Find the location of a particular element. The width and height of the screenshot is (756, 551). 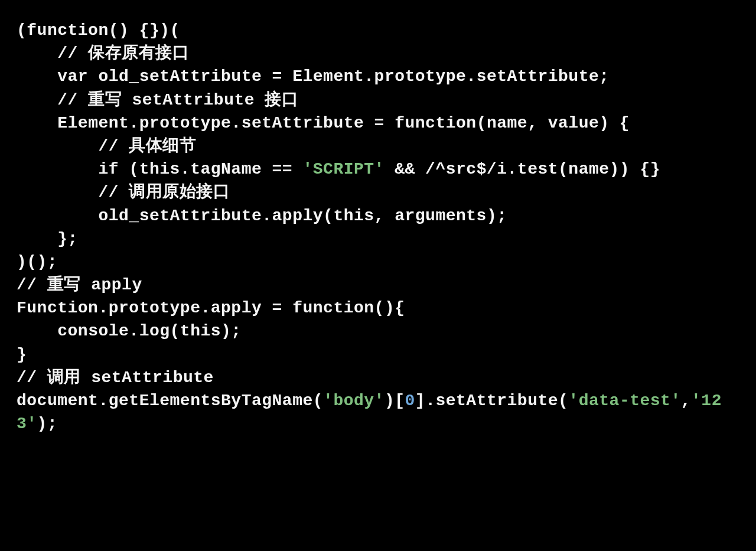

code-text: // 具体细节 is located at coordinates (106, 146).